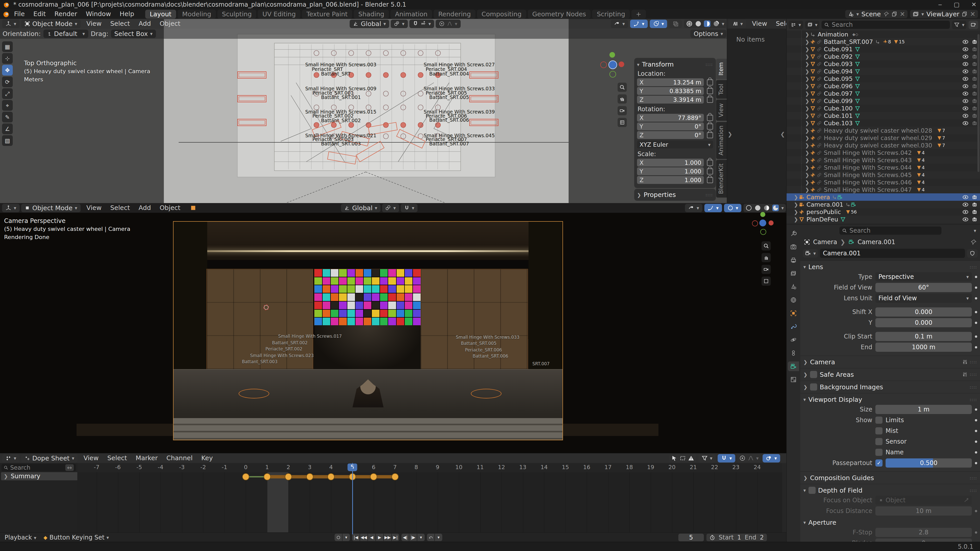  I want to click on tool-annotate: ✎, so click(8, 117).